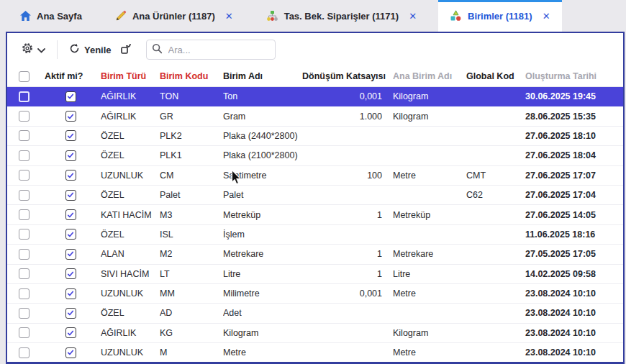 The image size is (626, 364). What do you see at coordinates (315, 334) in the screenshot?
I see `table-row: AĞIRLIKKGKilogramKilogram23.08.2024 10:1…` at bounding box center [315, 334].